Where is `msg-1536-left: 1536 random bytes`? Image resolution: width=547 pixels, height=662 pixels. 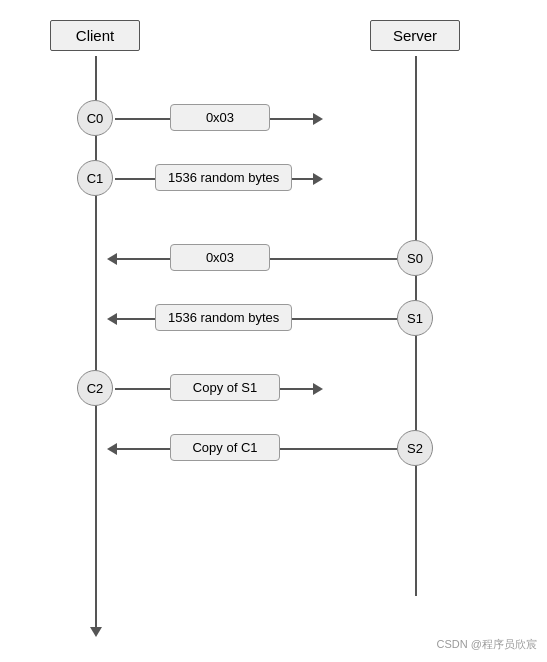 msg-1536-left: 1536 random bytes is located at coordinates (224, 318).